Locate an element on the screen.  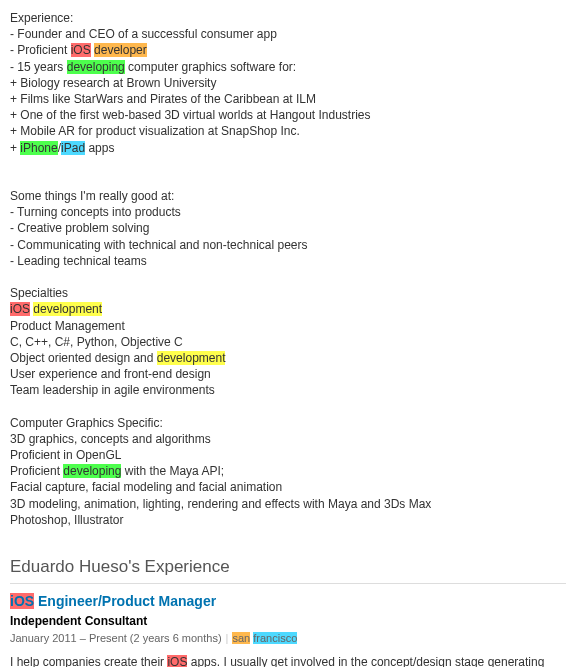
highlight-developer: developer is located at coordinates (120, 50).